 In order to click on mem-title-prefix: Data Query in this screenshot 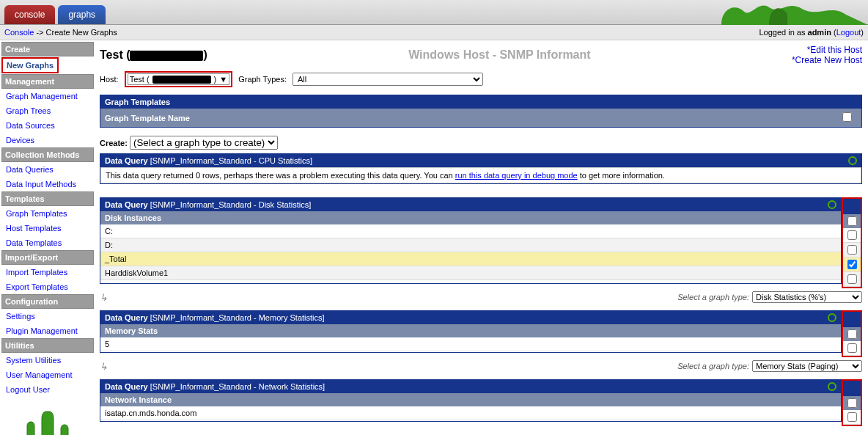, I will do `click(128, 318)`.